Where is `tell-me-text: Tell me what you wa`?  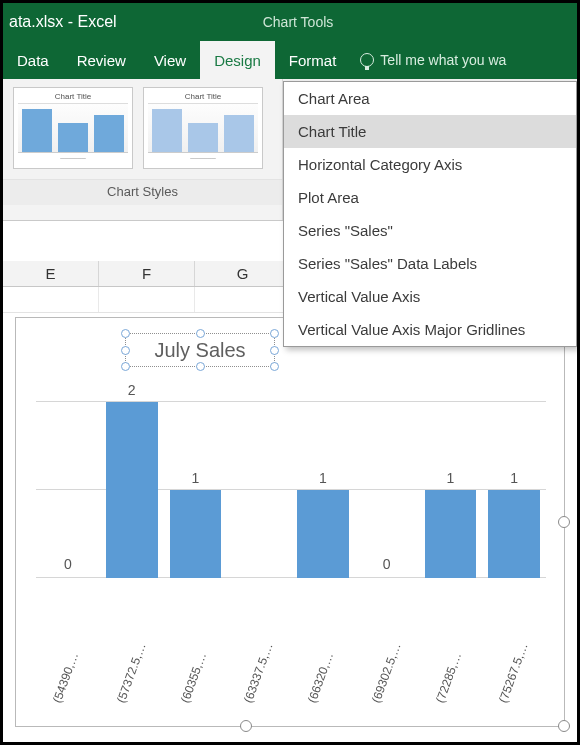
tell-me-text: Tell me what you wa is located at coordinates (443, 60).